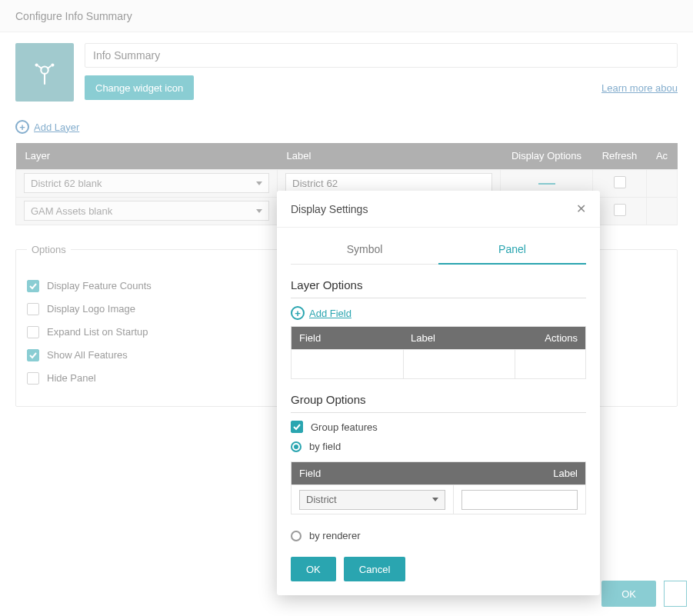 The image size is (693, 616). What do you see at coordinates (551, 338) in the screenshot?
I see `lo-col-actions: Actions` at bounding box center [551, 338].